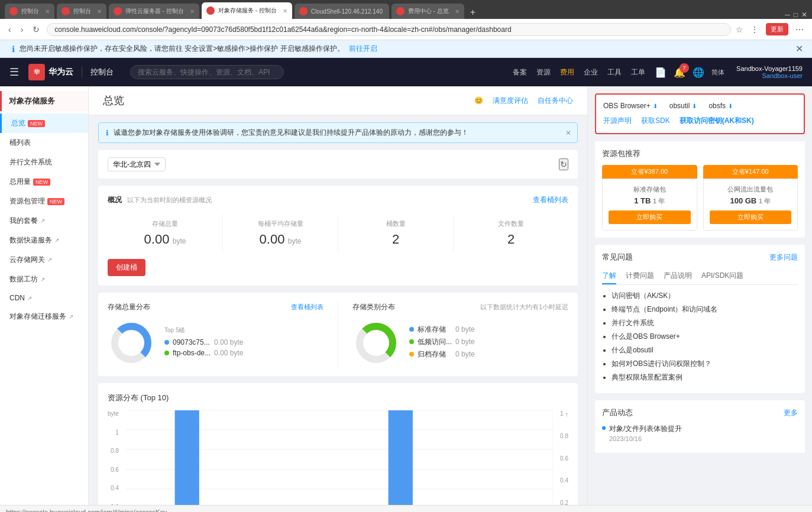  What do you see at coordinates (661, 72) in the screenshot?
I see `docs-icon: 📄` at bounding box center [661, 72].